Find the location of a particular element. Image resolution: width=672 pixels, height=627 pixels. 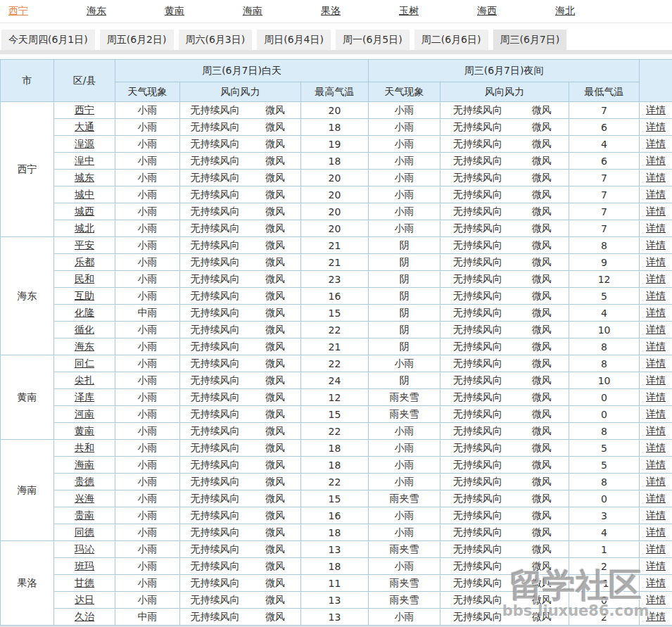

low-temp-cell: 5 is located at coordinates (604, 448).